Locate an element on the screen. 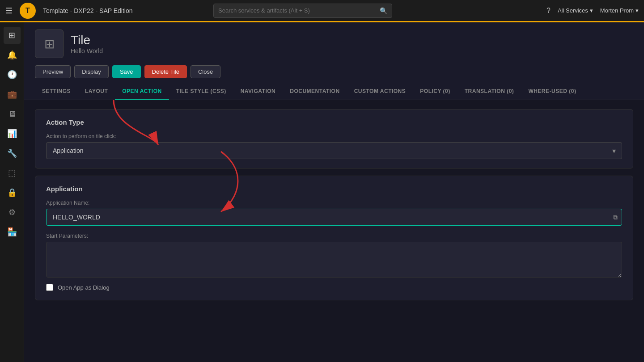  close-button: Close is located at coordinates (206, 72).